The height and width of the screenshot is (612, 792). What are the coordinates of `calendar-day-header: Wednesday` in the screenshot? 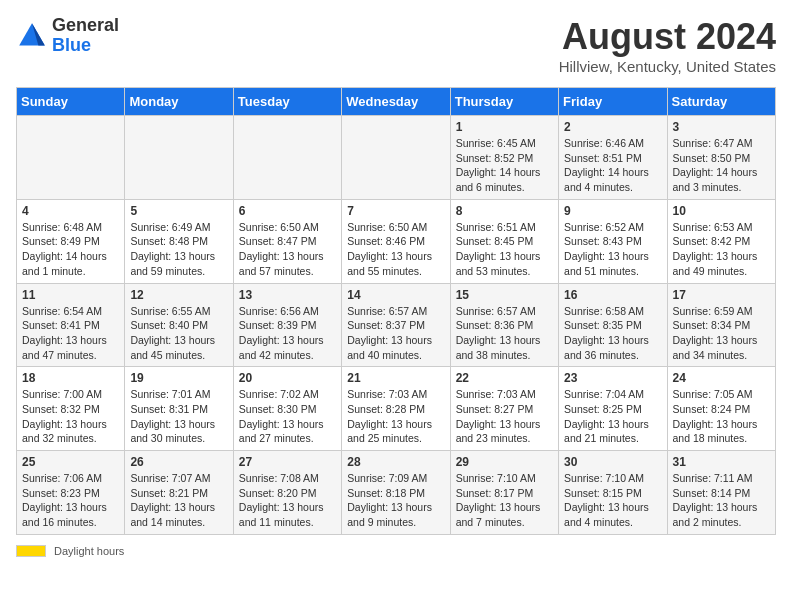 It's located at (396, 102).